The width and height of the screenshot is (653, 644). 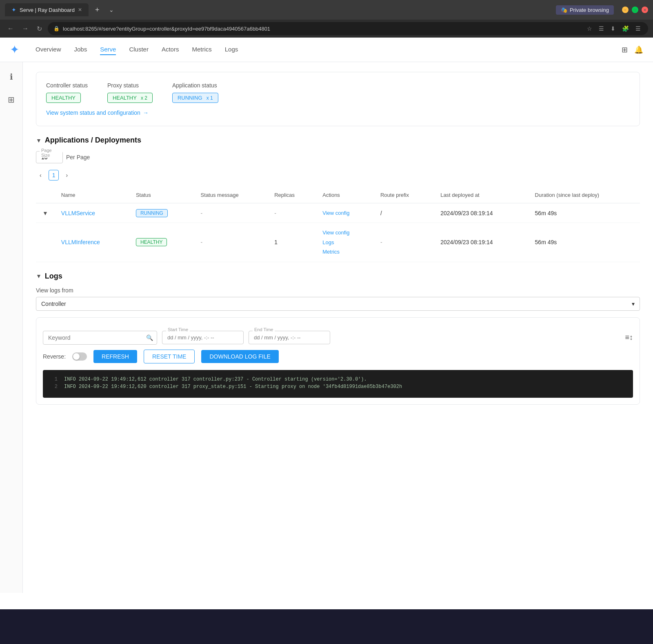 I want to click on metrics-link-1: Metrics, so click(x=345, y=252).